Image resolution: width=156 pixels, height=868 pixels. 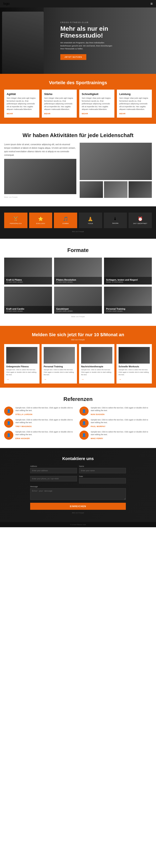 I want to click on name-field-group: Name, so click(x=103, y=469).